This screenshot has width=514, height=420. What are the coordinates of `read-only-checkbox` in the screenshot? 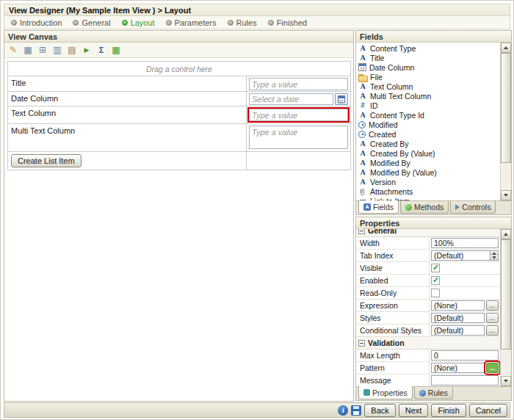 It's located at (435, 293).